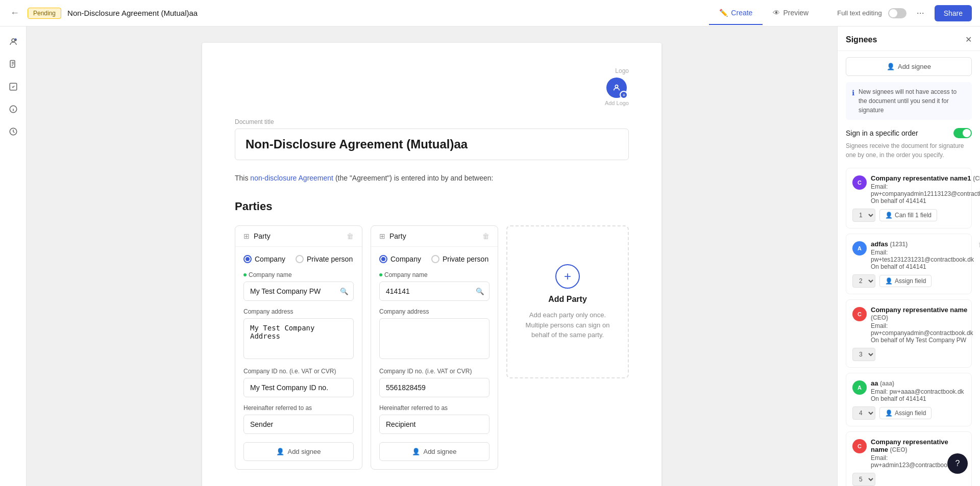 The width and height of the screenshot is (980, 486). I want to click on company-address-wrap-1: My Test Company Address, so click(299, 340).